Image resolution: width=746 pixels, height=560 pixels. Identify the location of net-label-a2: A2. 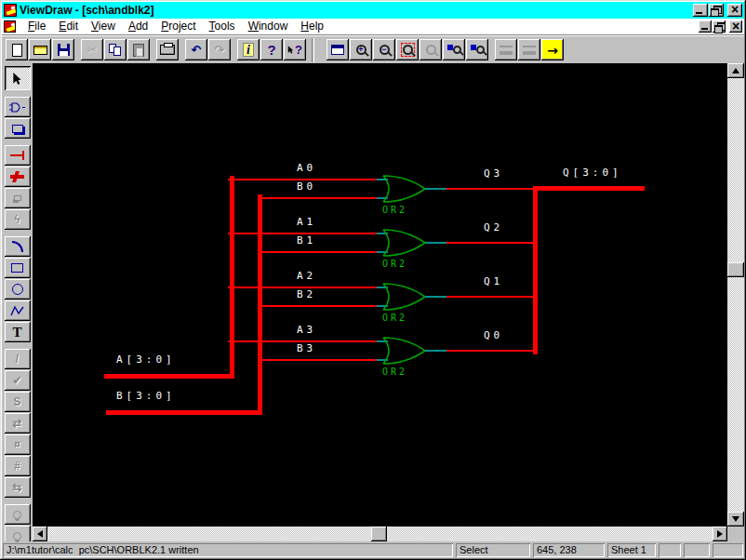
(307, 275).